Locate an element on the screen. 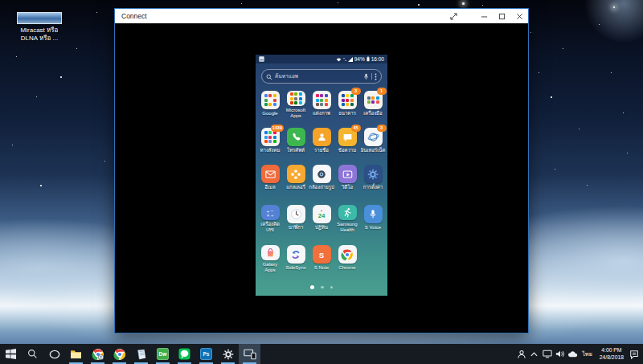 This screenshot has width=643, height=364. notification-badge: 3 is located at coordinates (356, 92).